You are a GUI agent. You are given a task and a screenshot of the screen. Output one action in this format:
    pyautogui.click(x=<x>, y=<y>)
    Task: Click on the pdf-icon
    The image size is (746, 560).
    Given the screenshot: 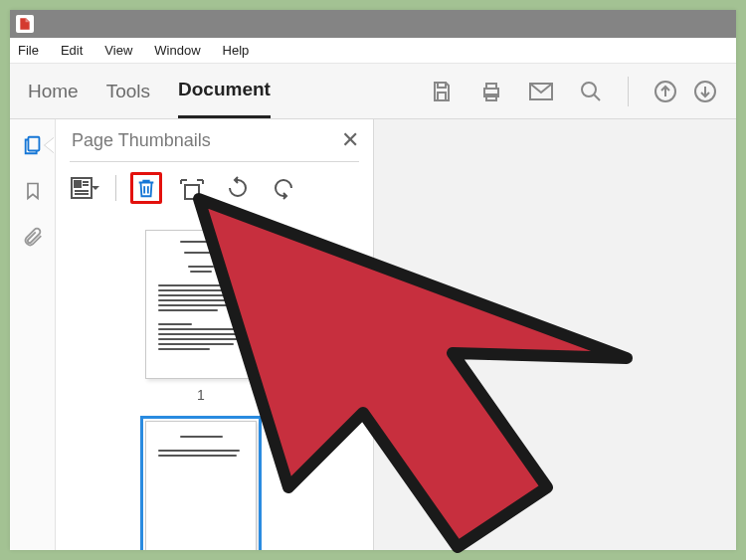 What is the action you would take?
    pyautogui.click(x=25, y=24)
    